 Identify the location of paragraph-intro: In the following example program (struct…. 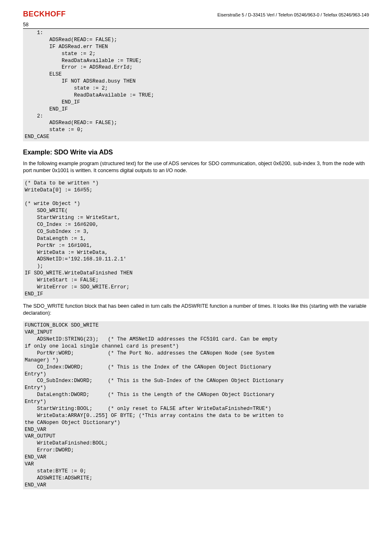
(196, 167).